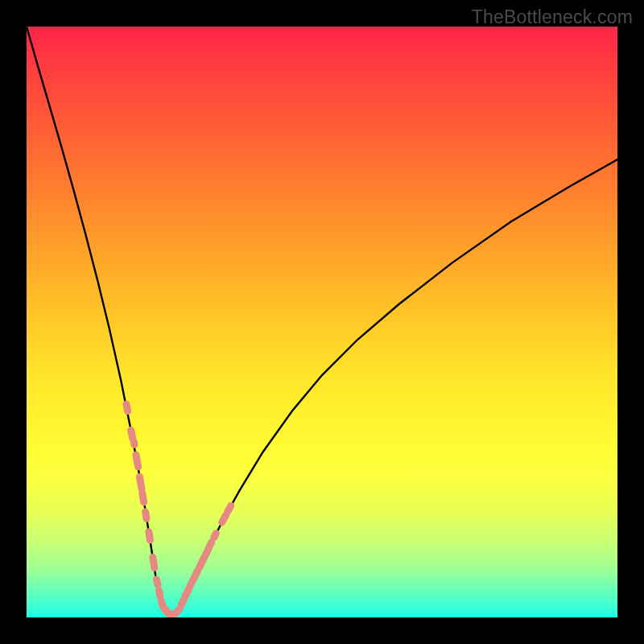  Describe the element at coordinates (179, 509) in the screenshot. I see `curve-markers` at that location.